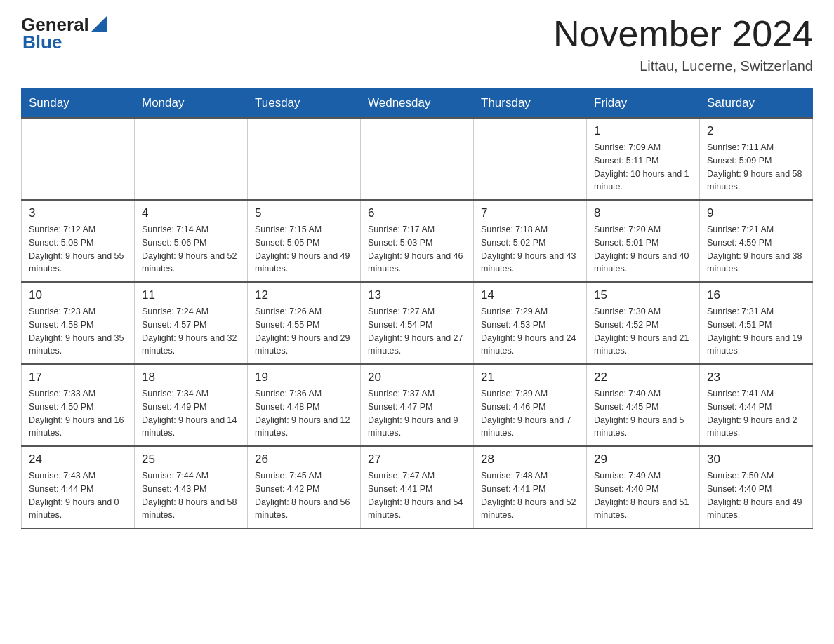 This screenshot has height=644, width=834. What do you see at coordinates (304, 495) in the screenshot?
I see `day-info: Sunrise: 7:45 AM Sunset: 4:42 PM Dayligh…` at bounding box center [304, 495].